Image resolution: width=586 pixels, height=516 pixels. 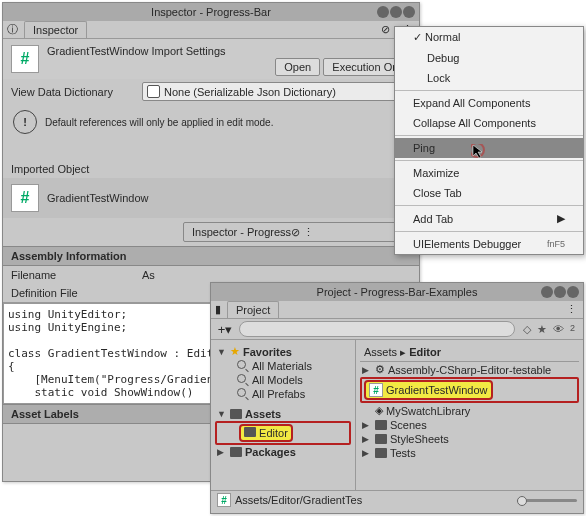 What do you see at coordinates (283, 366) in the screenshot?
I see `all-materials: All Materials` at bounding box center [283, 366].